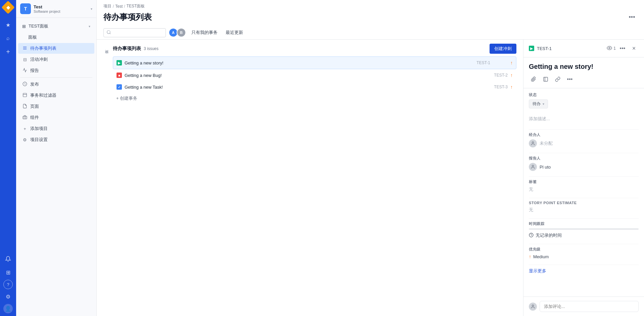 Image resolution: width=644 pixels, height=316 pixels. I want to click on page-header: 待办事项列表 •••, so click(370, 18).